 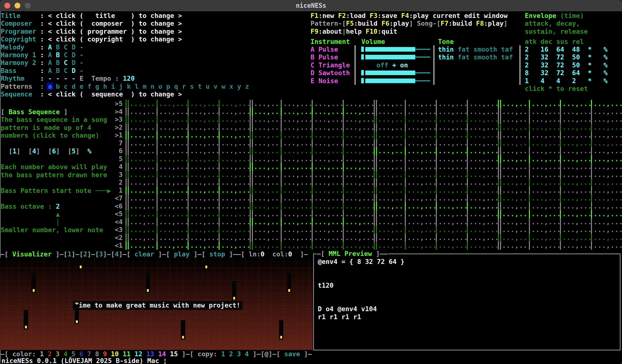 What do you see at coordinates (74, 86) in the screenshot?
I see `pattern-letter: d` at bounding box center [74, 86].